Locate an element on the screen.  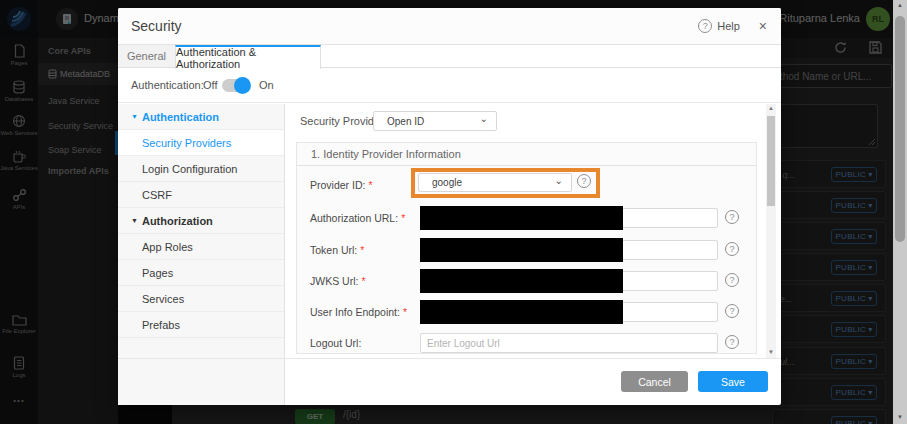
nav-item-services: Services is located at coordinates (201, 299).